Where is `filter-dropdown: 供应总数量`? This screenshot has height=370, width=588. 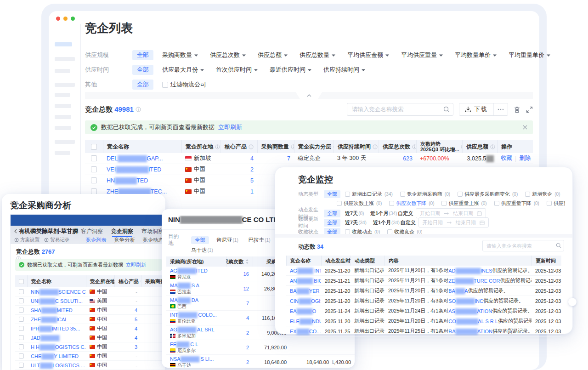 filter-dropdown: 供应总数量 is located at coordinates (317, 55).